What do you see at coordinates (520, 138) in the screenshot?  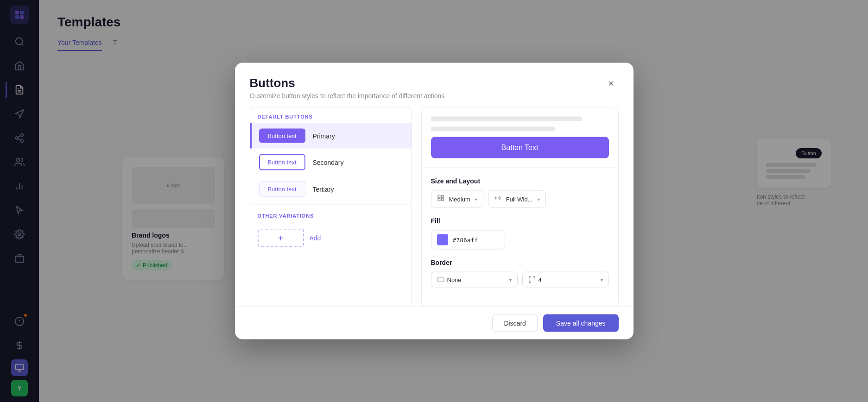 I see `preview-area: Button Text` at bounding box center [520, 138].